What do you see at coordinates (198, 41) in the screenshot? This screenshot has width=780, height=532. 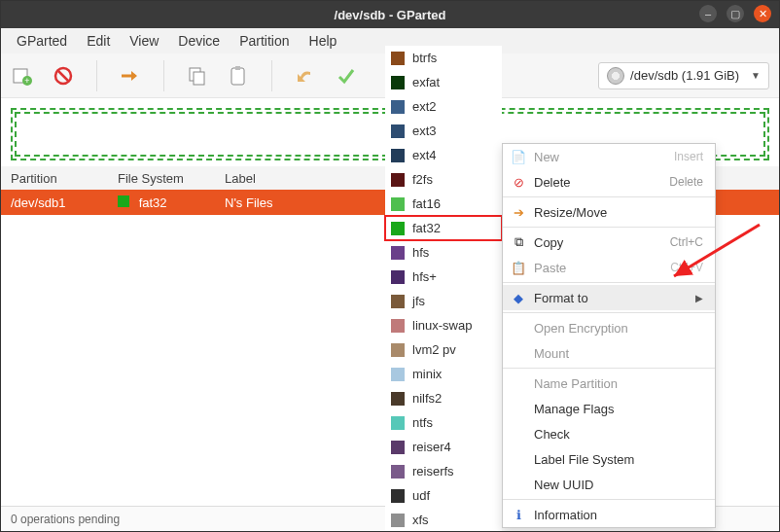 I see `menu-device: Device` at bounding box center [198, 41].